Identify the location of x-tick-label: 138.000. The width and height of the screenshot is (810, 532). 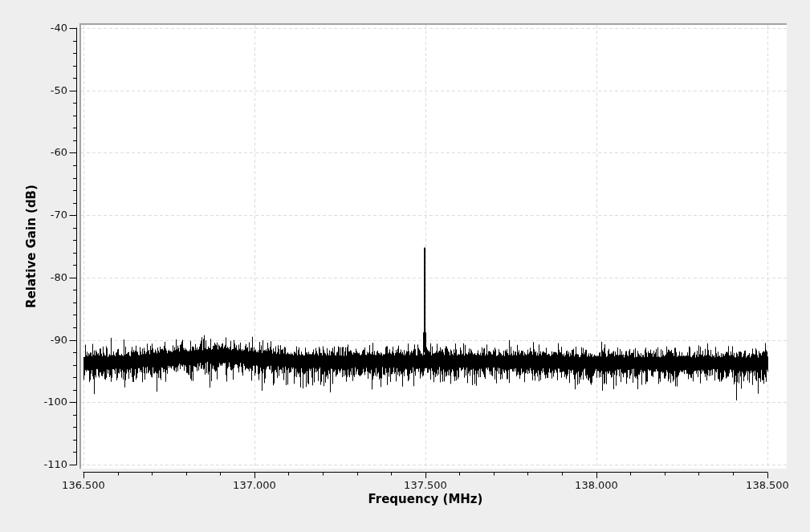
(596, 485).